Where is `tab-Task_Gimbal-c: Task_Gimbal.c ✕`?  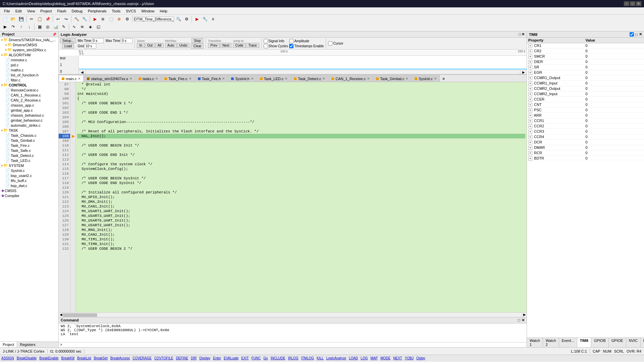 tab-Task_Gimbal-c: Task_Gimbal.c ✕ is located at coordinates (392, 78).